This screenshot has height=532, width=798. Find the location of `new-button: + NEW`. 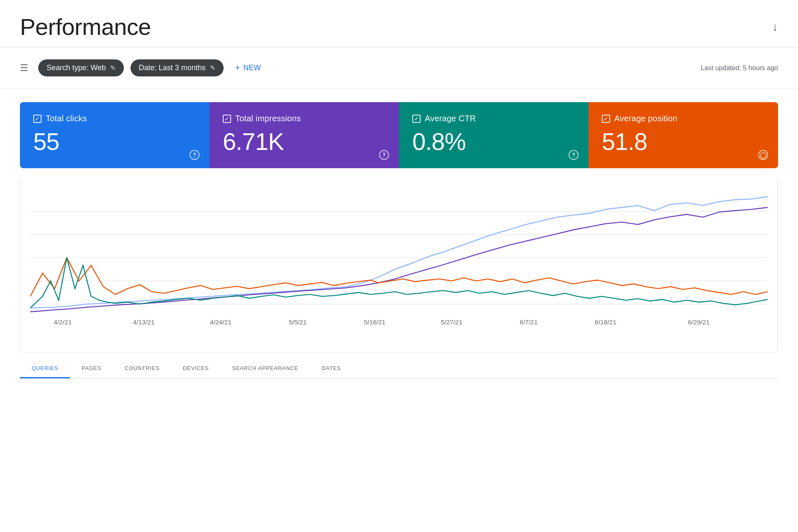

new-button: + NEW is located at coordinates (248, 68).